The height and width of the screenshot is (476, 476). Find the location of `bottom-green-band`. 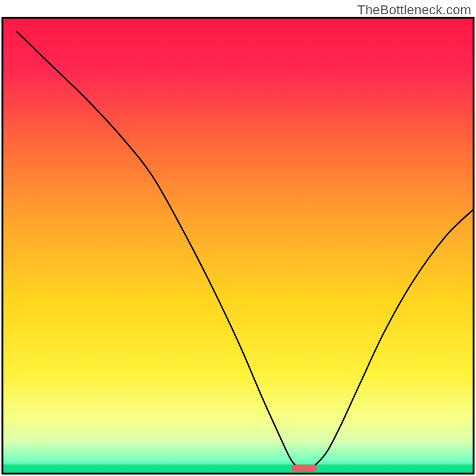

bottom-green-band is located at coordinates (238, 469).